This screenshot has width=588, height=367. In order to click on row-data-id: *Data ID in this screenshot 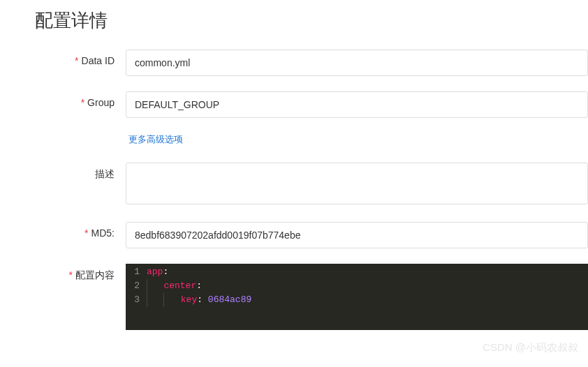, I will do `click(294, 63)`.